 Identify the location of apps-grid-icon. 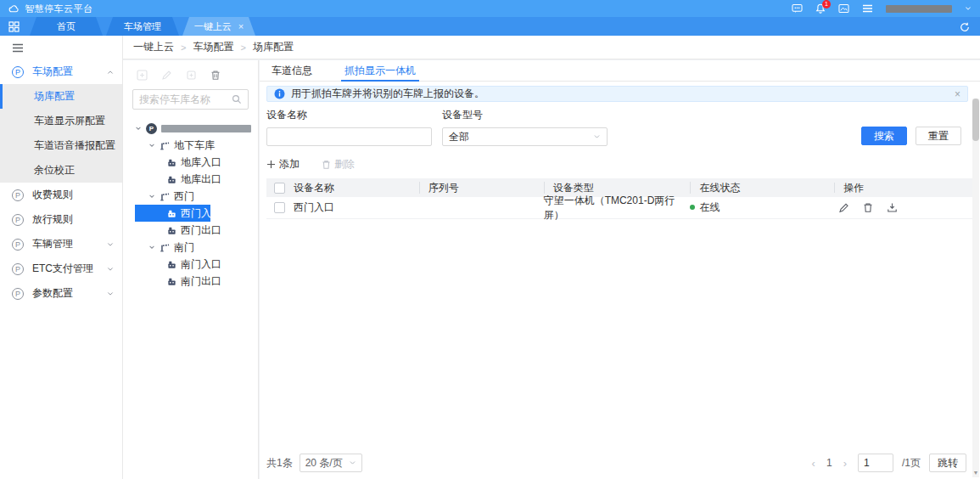
(14, 27).